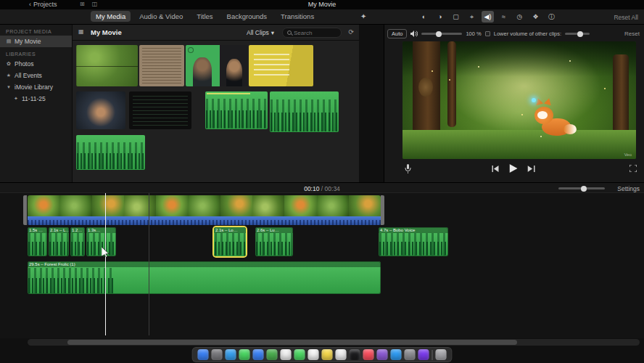 This screenshot has width=644, height=363. What do you see at coordinates (314, 33) in the screenshot?
I see `search-input` at bounding box center [314, 33].